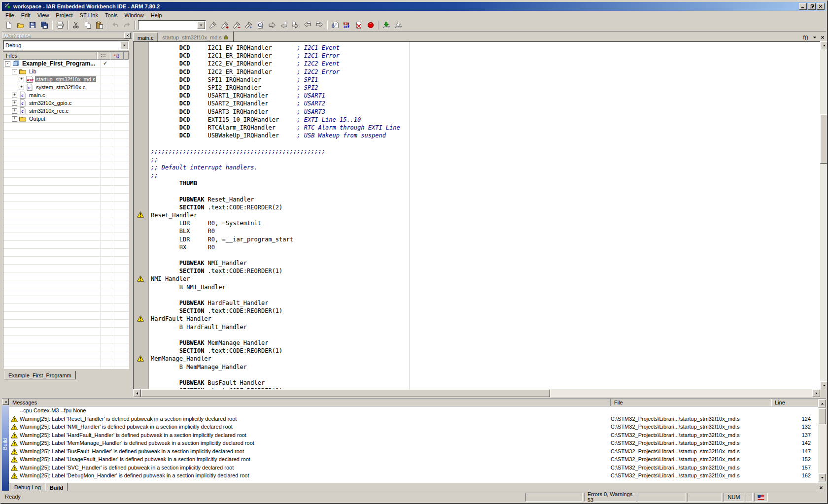  What do you see at coordinates (37, 119) in the screenshot?
I see `tree-label: Output` at bounding box center [37, 119].